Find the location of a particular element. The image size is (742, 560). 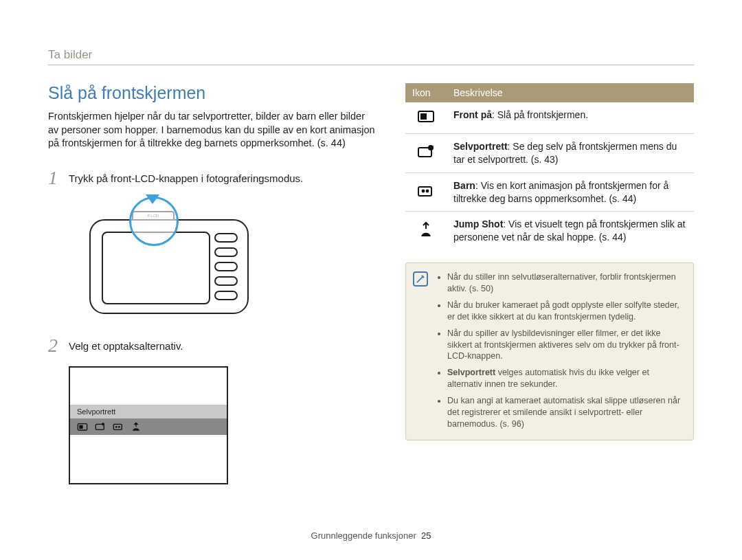

icon-description-table: Ikon Beskrivelse Front på: Slå på fronts… is located at coordinates (550, 166).